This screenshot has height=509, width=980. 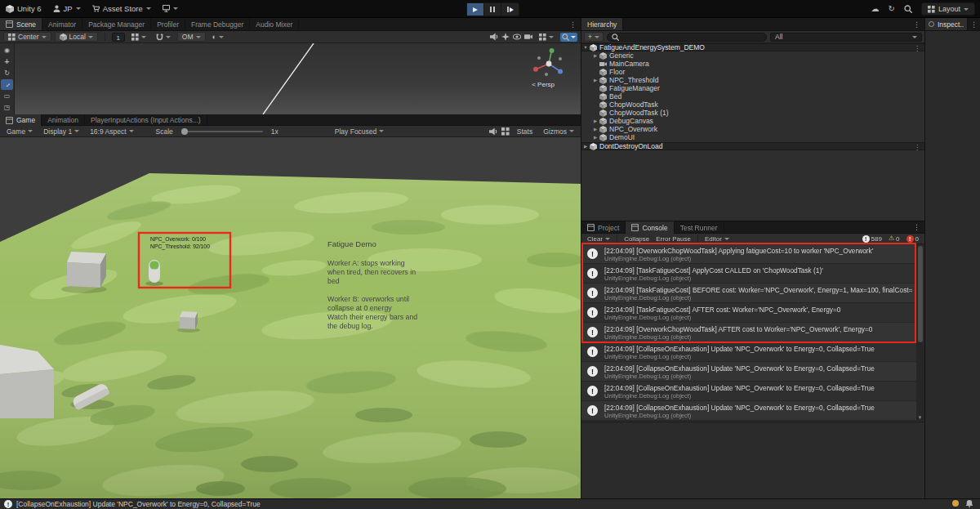 I want to click on scene-search-button, so click(x=568, y=38).